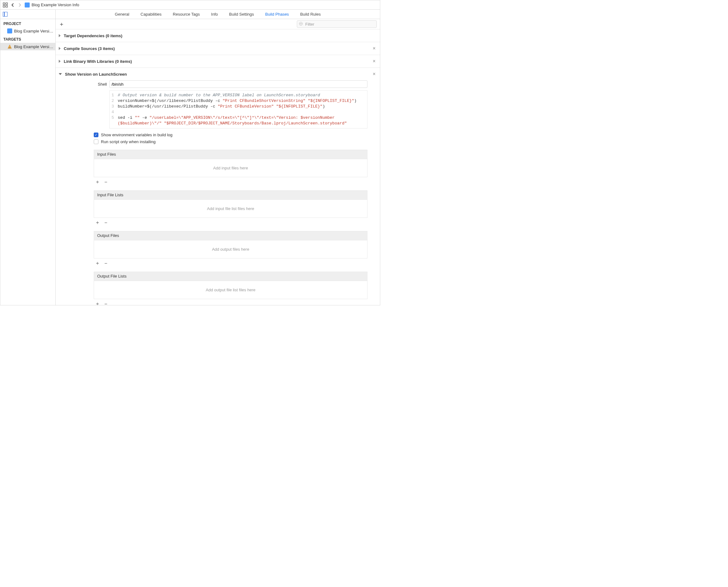 The height and width of the screenshot is (587, 728). I want to click on code-gutter: 1 2 3 4 5, so click(113, 110).